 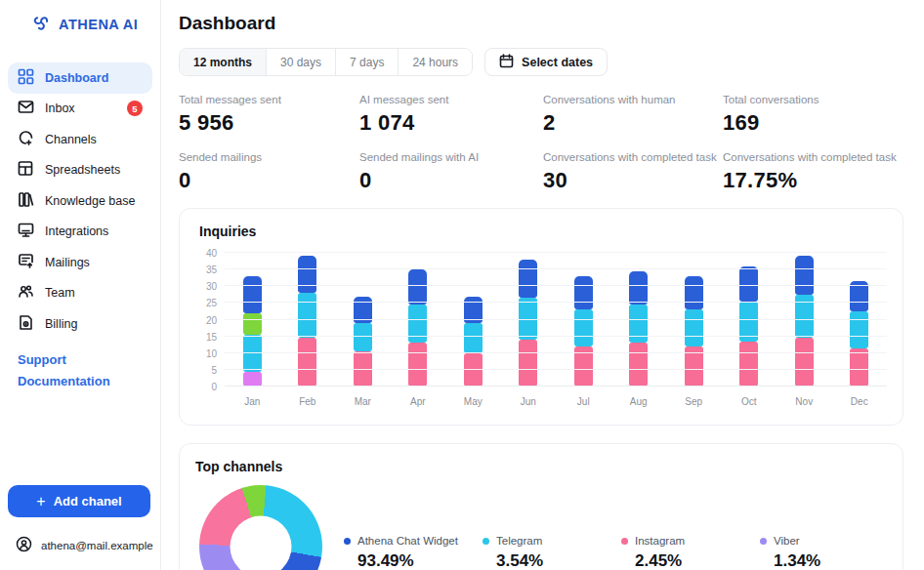 What do you see at coordinates (80, 437) in the screenshot?
I see `sidebar-spacer` at bounding box center [80, 437].